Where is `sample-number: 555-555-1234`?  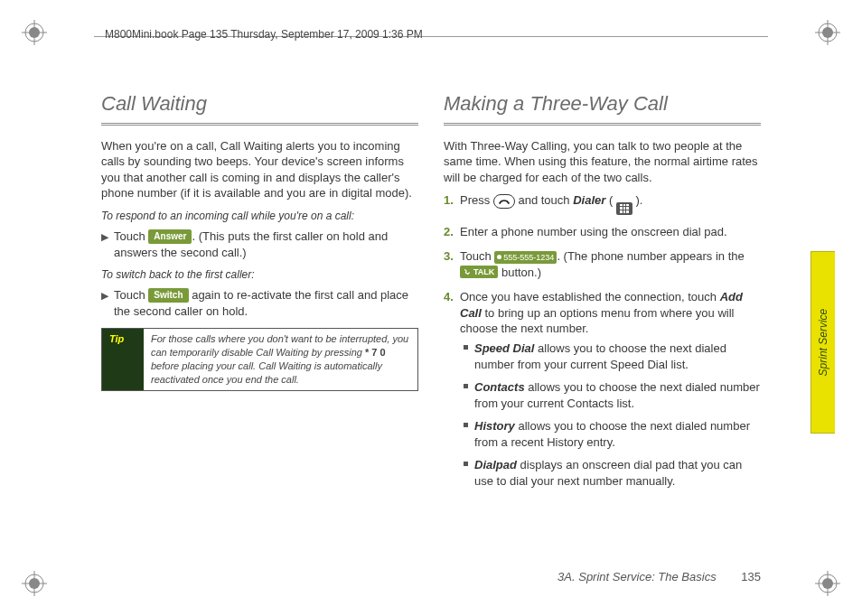
sample-number: 555-555-1234 is located at coordinates (529, 257).